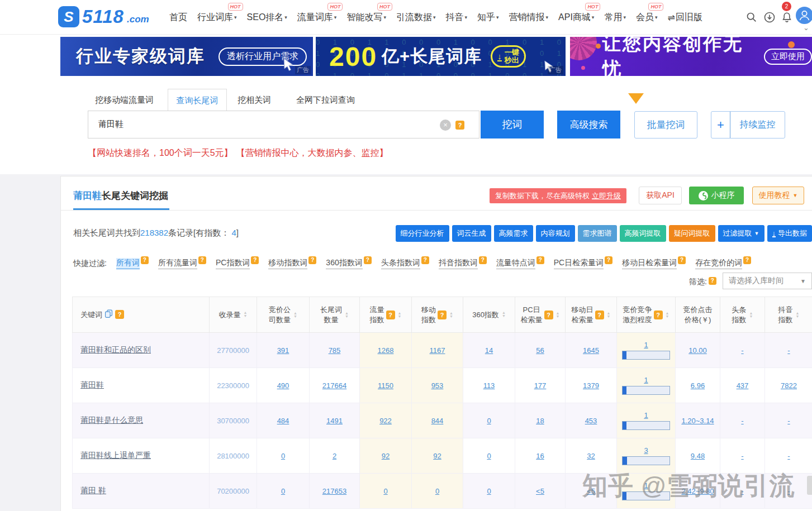 This screenshot has width=812, height=511. I want to click on tutorial-button: 使用教程▼, so click(778, 195).